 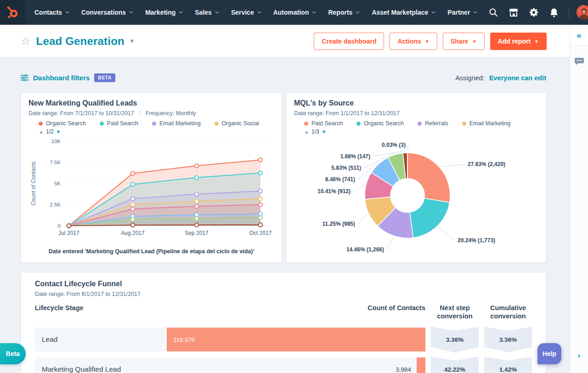 I want to click on funnel-bar-zone: 118,570, so click(x=296, y=340).